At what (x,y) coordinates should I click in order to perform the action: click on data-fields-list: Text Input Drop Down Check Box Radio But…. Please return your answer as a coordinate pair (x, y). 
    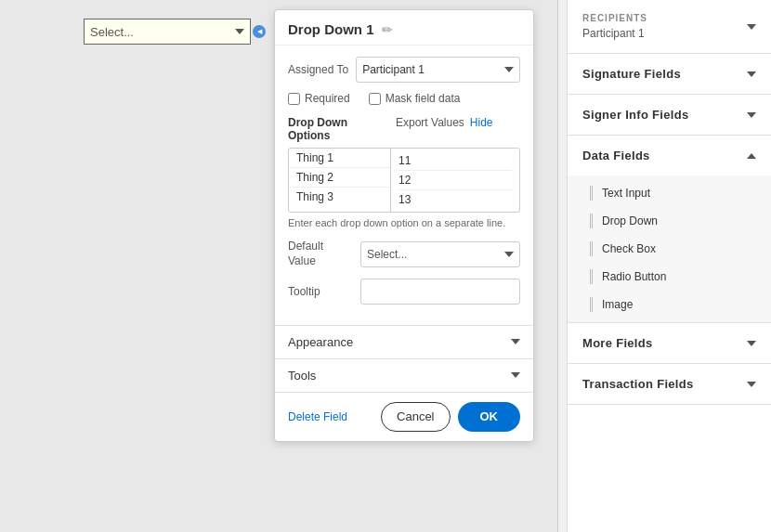
    Looking at the image, I should click on (669, 249).